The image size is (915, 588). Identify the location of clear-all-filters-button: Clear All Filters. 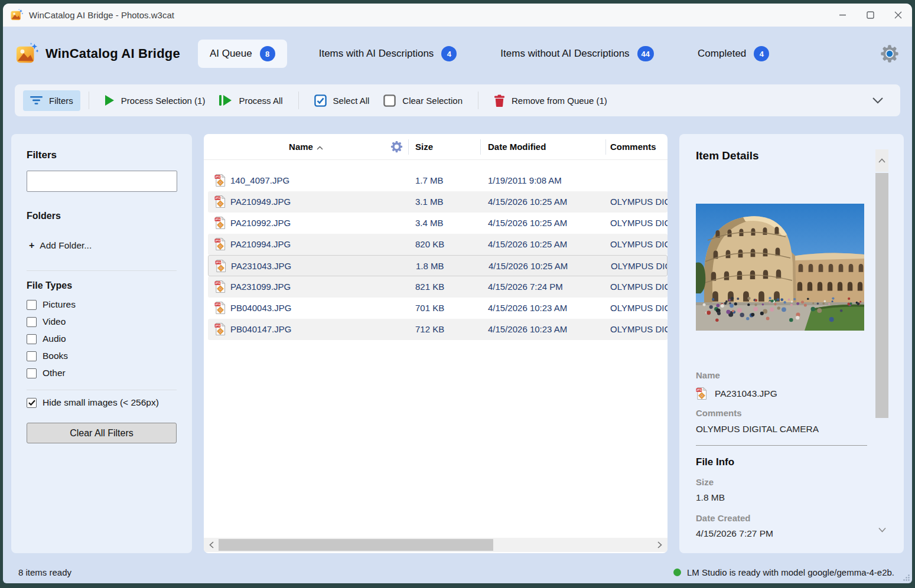
(102, 433).